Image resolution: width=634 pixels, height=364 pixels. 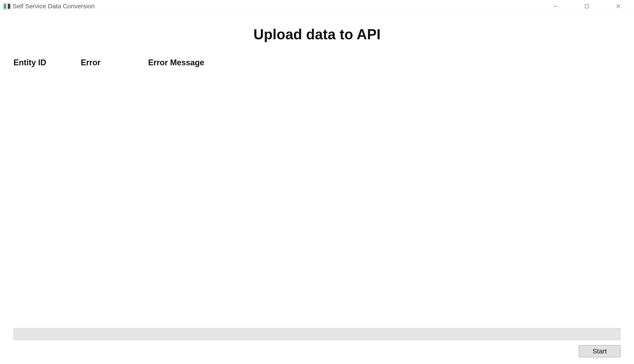 What do you see at coordinates (384, 62) in the screenshot?
I see `column-header-error-message: Error Message` at bounding box center [384, 62].